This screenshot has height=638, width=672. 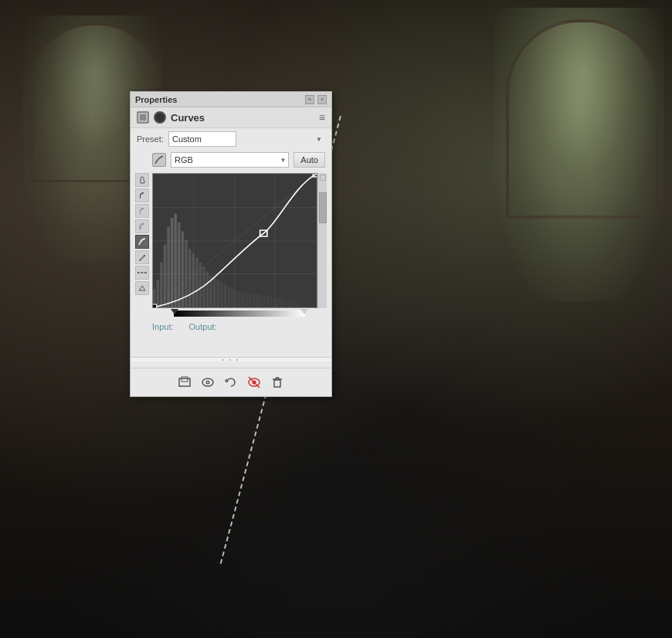 What do you see at coordinates (322, 117) in the screenshot?
I see `panel-menu-icon: ≡` at bounding box center [322, 117].